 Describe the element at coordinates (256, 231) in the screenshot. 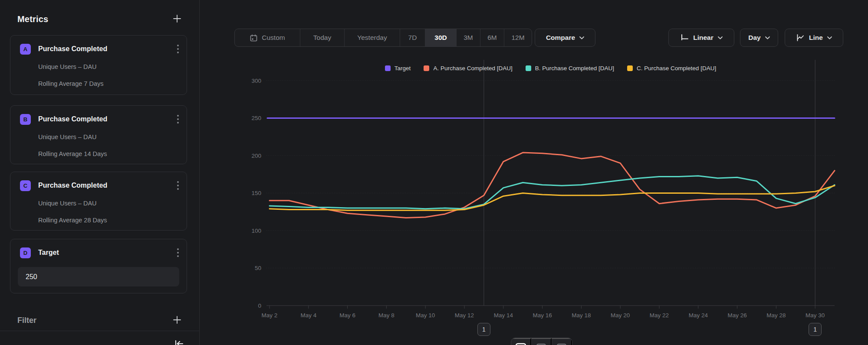

I see `svg-text: 100` at that location.